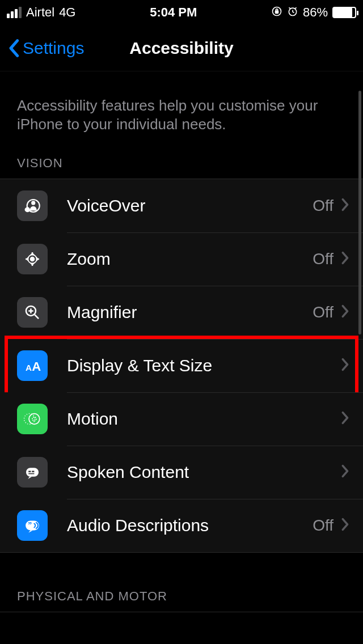 The height and width of the screenshot is (644, 363). Describe the element at coordinates (182, 526) in the screenshot. I see `row-audio-descriptions: ” Audio Descriptions Off` at that location.